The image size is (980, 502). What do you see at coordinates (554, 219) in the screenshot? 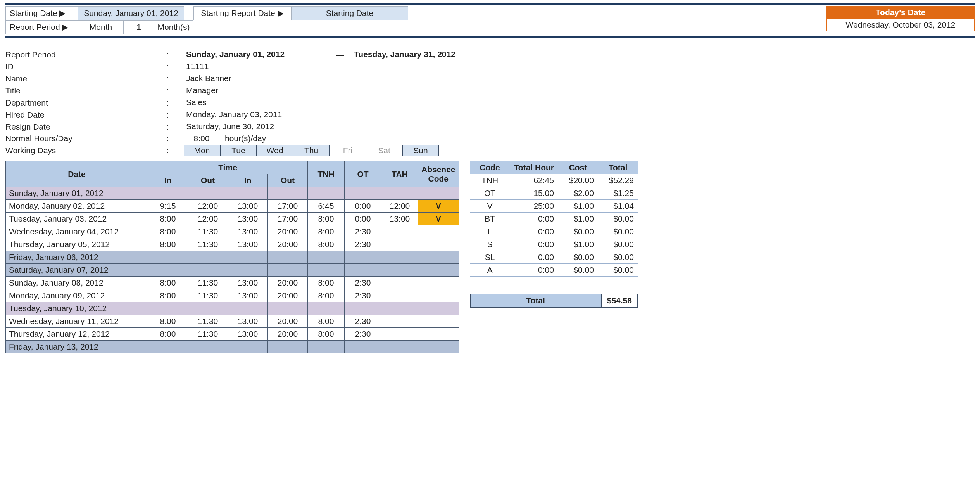
I see `cost-summary-table: Code Total Hour Cost Total TNH62:45$20.0…` at bounding box center [554, 219].